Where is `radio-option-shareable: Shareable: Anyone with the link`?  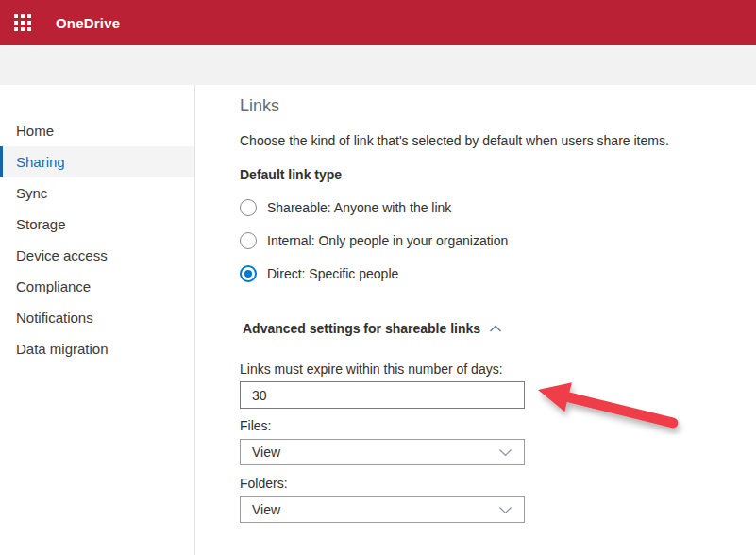
radio-option-shareable: Shareable: Anyone with the link is located at coordinates (466, 208).